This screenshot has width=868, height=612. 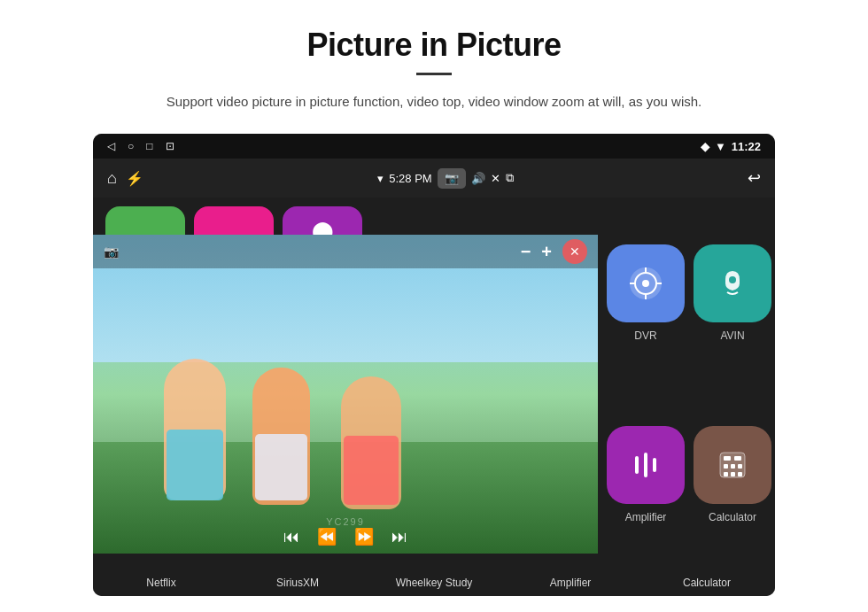 What do you see at coordinates (526, 252) in the screenshot?
I see `pip-minus-btn: −` at bounding box center [526, 252].